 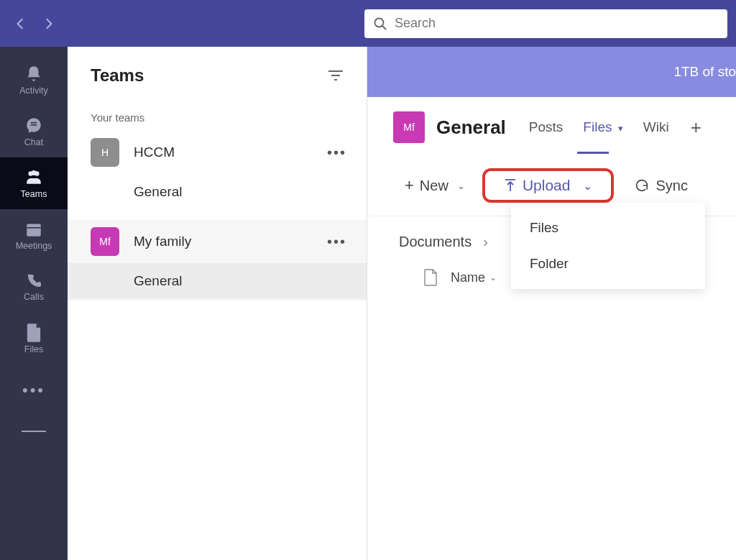 I want to click on rail-label: Files, so click(x=34, y=349).